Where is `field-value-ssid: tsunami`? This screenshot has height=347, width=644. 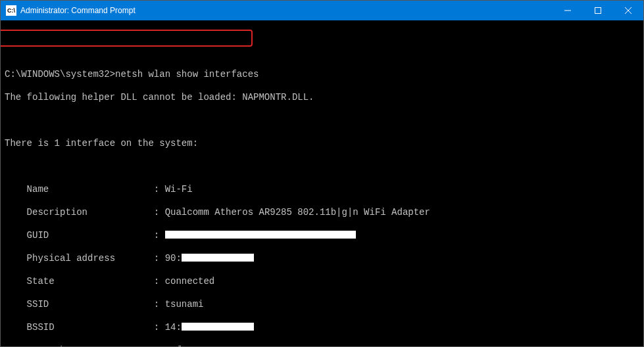
field-value-ssid: tsunami is located at coordinates (184, 304).